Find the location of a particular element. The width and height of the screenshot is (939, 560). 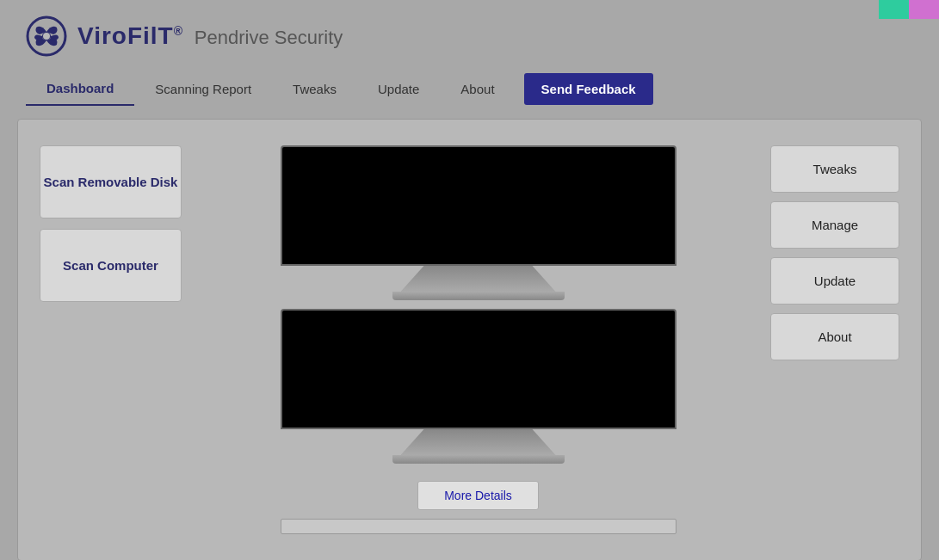

progress-bar-container is located at coordinates (479, 526).